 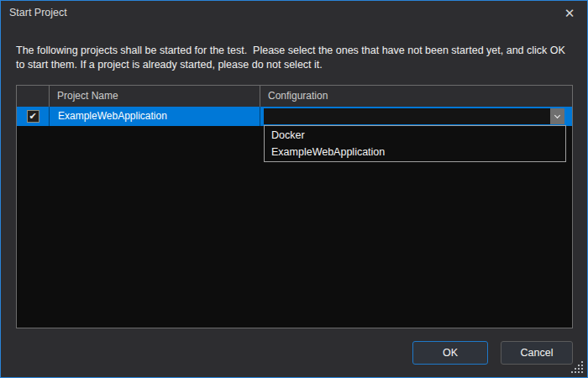 I want to click on table-header-row: Project Name Configuration, so click(x=294, y=96).